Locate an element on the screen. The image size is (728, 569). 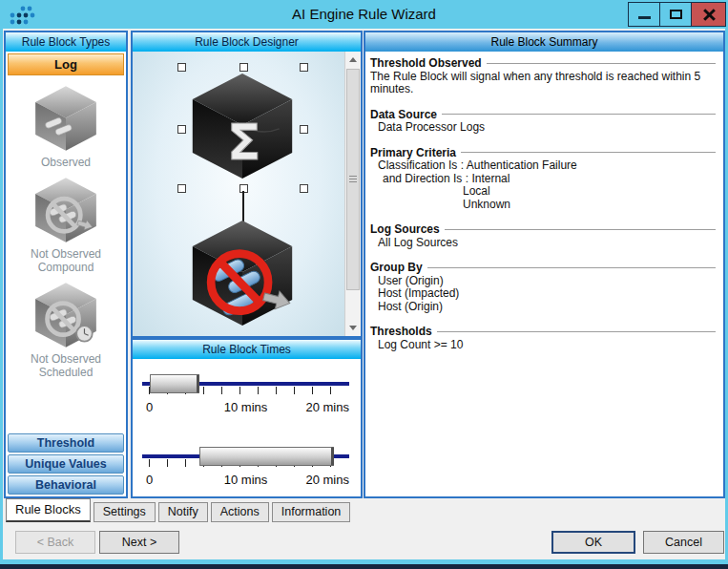
minimize-icon is located at coordinates (645, 17).